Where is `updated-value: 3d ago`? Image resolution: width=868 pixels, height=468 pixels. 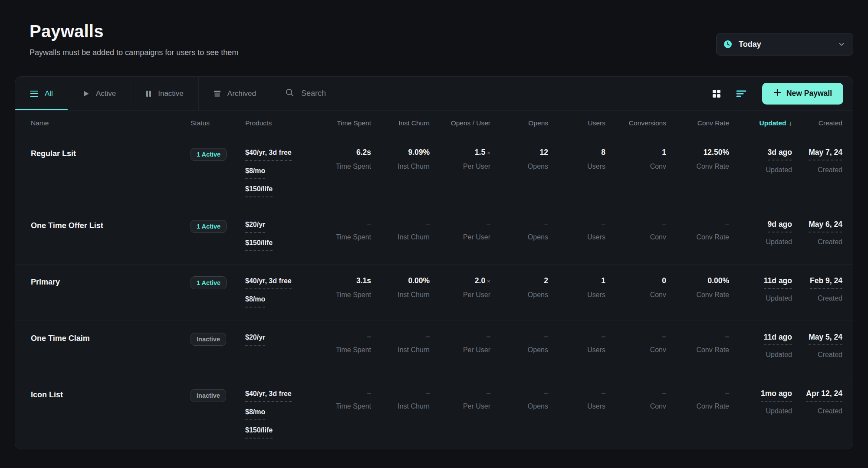
updated-value: 3d ago is located at coordinates (780, 154).